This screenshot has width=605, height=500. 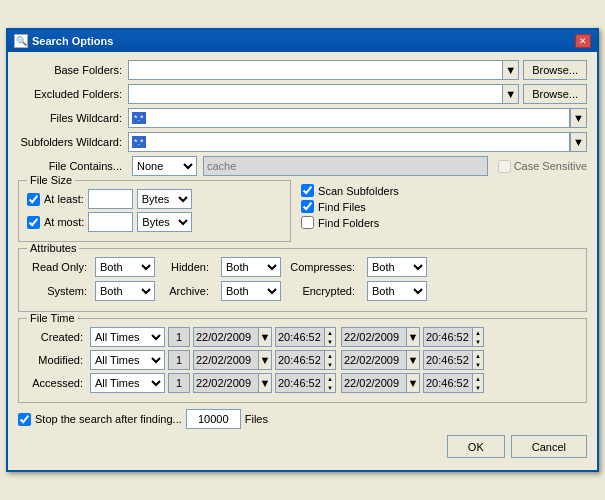 I want to click on at-least-check, so click(x=34, y=200).